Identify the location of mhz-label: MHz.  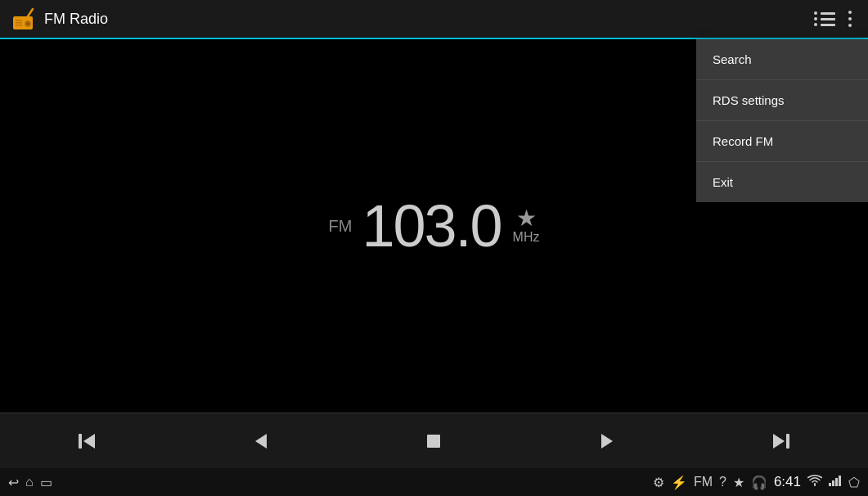
(527, 237).